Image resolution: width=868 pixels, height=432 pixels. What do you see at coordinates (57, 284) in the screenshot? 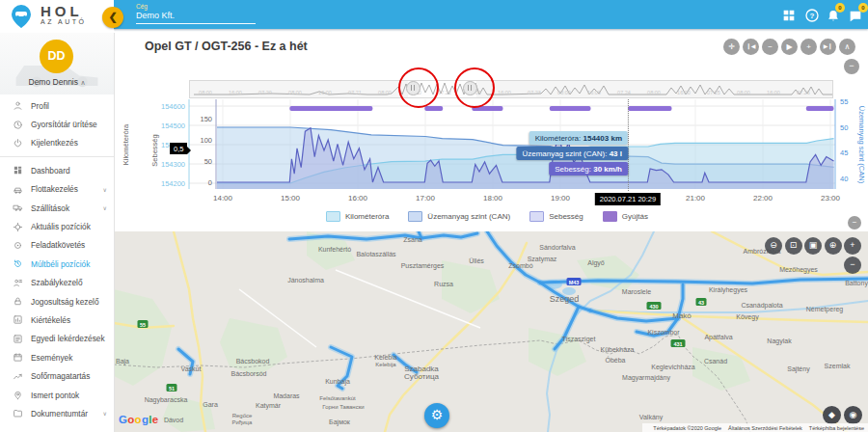
I see `sidebar-item-rule-manager: Szabálykezelő` at bounding box center [57, 284].